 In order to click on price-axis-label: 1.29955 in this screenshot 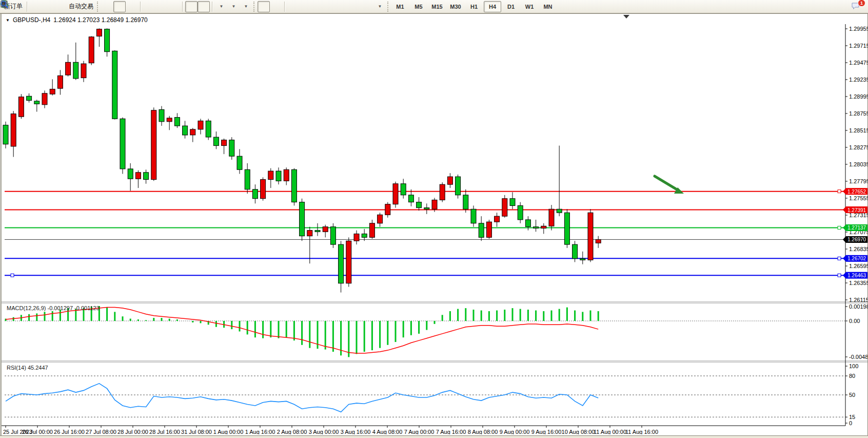, I will do `click(858, 29)`.